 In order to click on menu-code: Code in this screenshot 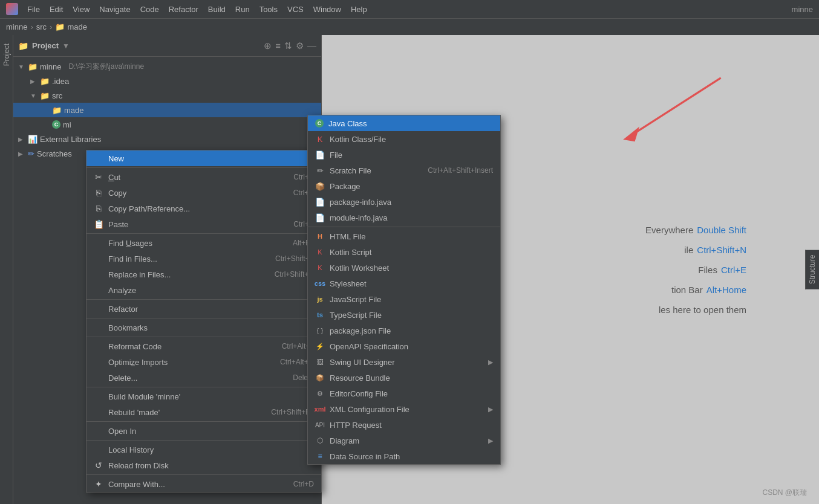, I will do `click(150, 10)`.